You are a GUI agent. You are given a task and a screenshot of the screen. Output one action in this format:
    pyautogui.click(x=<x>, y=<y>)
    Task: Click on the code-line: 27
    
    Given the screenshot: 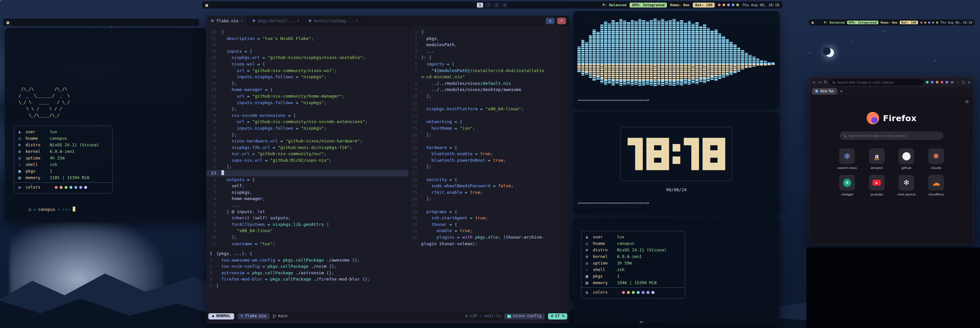 What is the action you would take?
    pyautogui.click(x=489, y=205)
    